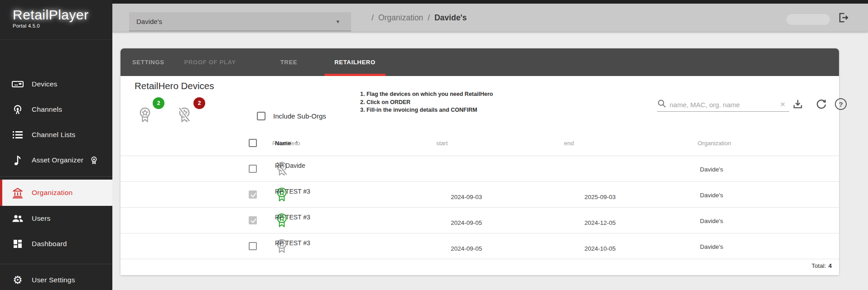 This screenshot has width=868, height=290. I want to click on device-name: RP Davide, so click(290, 166).